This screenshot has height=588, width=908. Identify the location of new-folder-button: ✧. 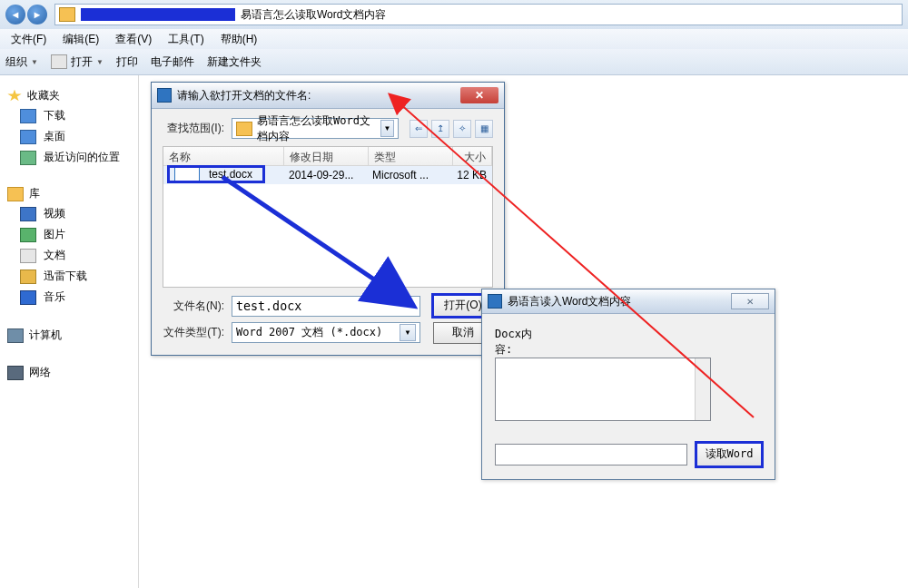
(462, 129).